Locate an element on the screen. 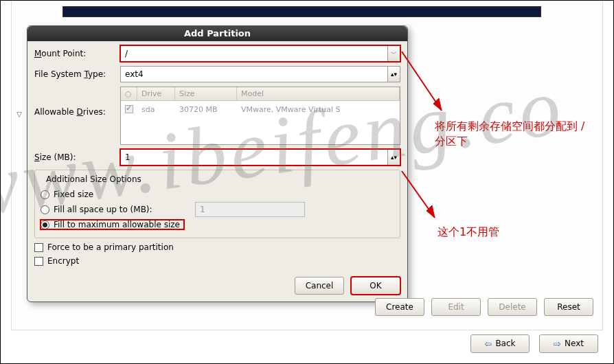  annotation-text-top: 将所有剩余存储空间都分配到 /分区下 is located at coordinates (514, 135).